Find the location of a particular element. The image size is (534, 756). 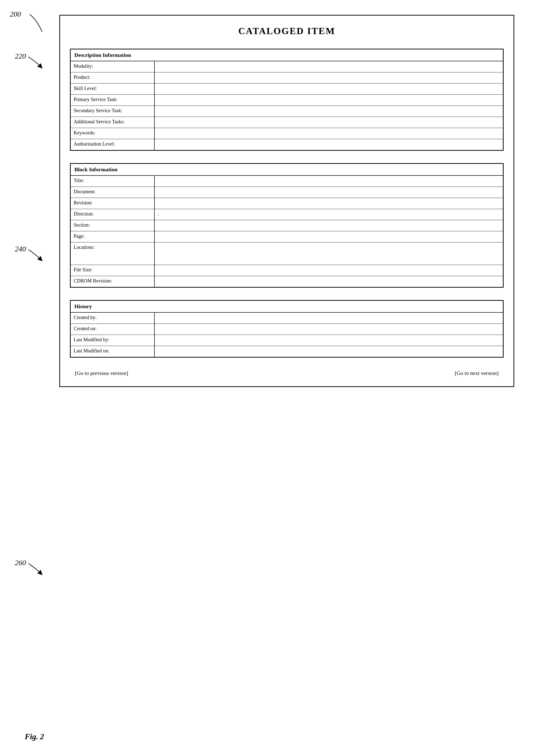

field-row-created-on: Created on: is located at coordinates (287, 329).